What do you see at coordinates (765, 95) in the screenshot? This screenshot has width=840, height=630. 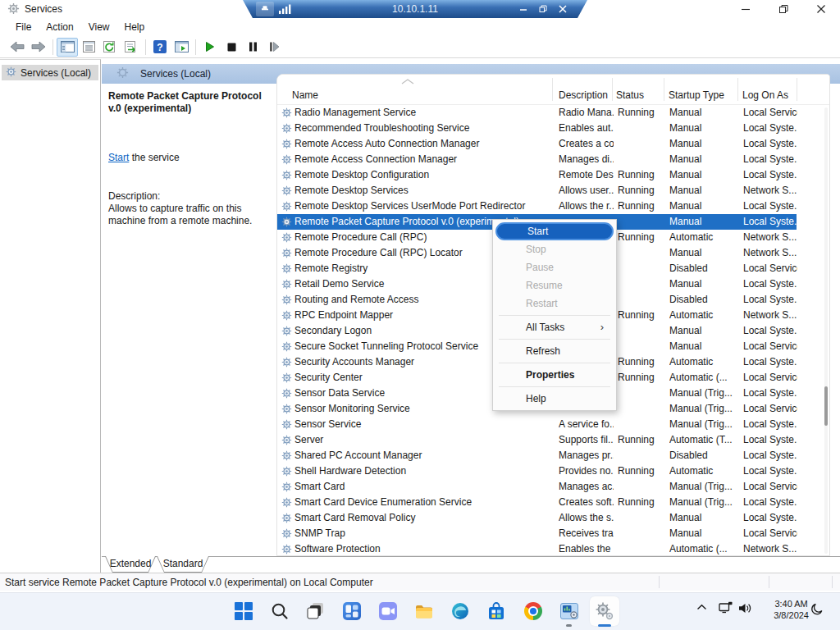 I see `column-header-log-on-as: Log On As` at bounding box center [765, 95].